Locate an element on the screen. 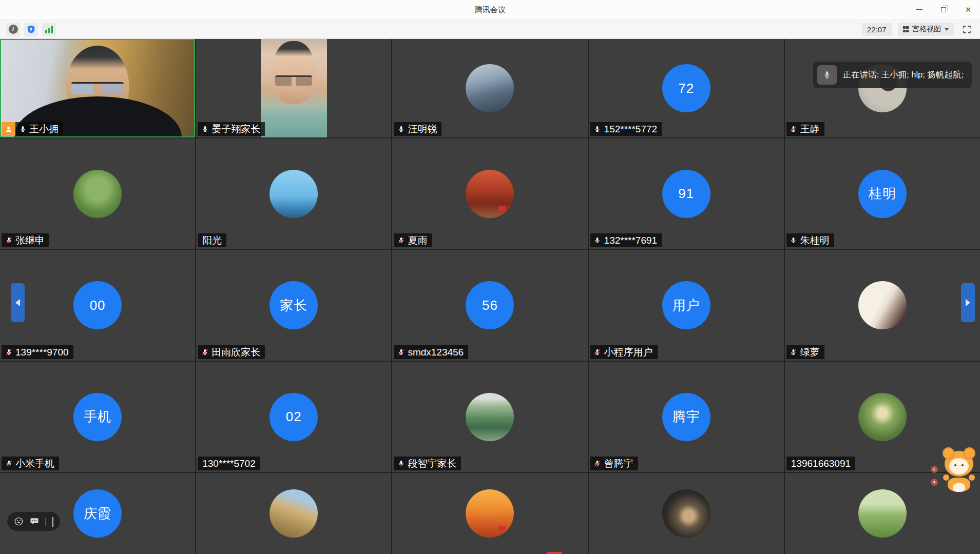 The image size is (980, 554). participant-tile: 手机 is located at coordinates (98, 417).